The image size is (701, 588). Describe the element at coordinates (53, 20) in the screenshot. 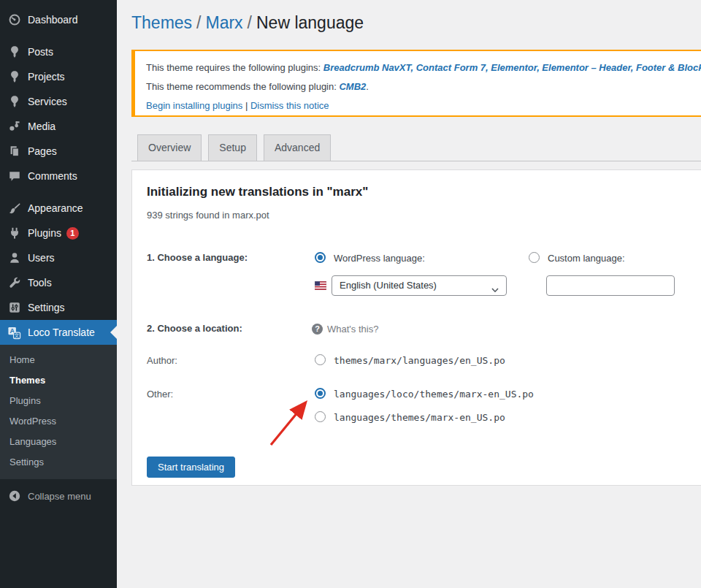

I see `sidebar-item-label: Dashboard` at that location.